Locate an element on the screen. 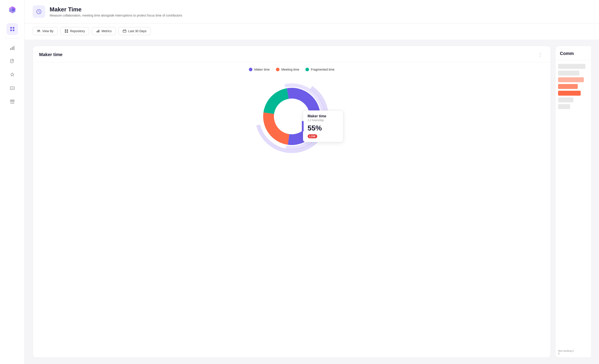 This screenshot has height=364, width=599. sidebar-item-documents is located at coordinates (12, 61).